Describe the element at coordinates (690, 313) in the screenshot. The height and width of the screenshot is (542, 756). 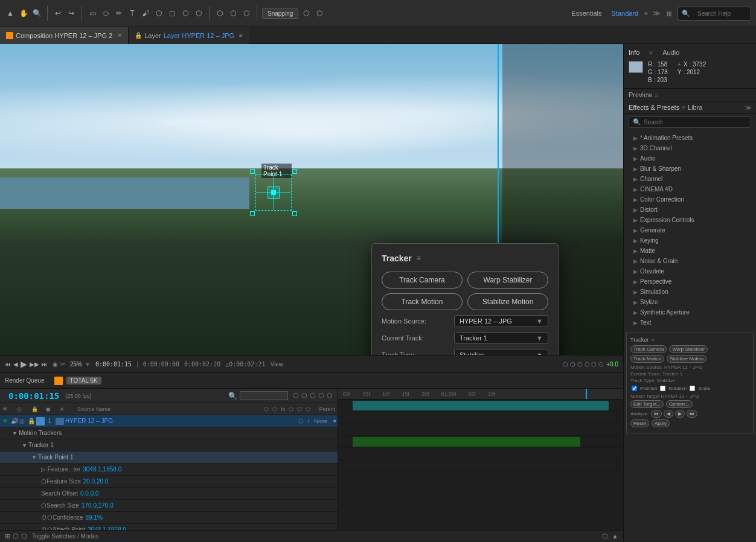
I see `list-item: ▶ Synthetic Aperture` at that location.